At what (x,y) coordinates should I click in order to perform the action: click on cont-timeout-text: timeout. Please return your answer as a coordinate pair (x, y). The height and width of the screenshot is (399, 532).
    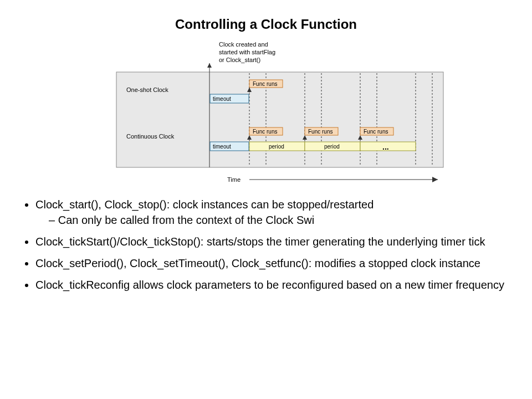
    Looking at the image, I should click on (222, 146).